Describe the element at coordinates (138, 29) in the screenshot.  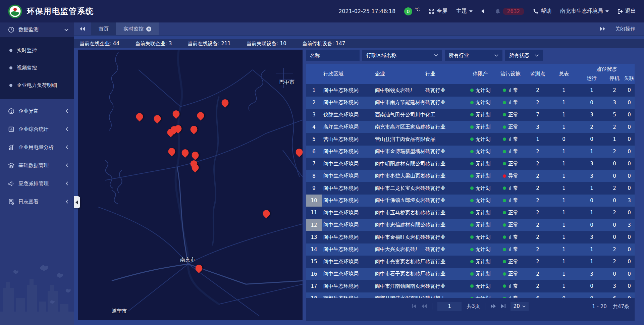
I see `tab-realtime-monitoring: 实时监控 ✕` at that location.